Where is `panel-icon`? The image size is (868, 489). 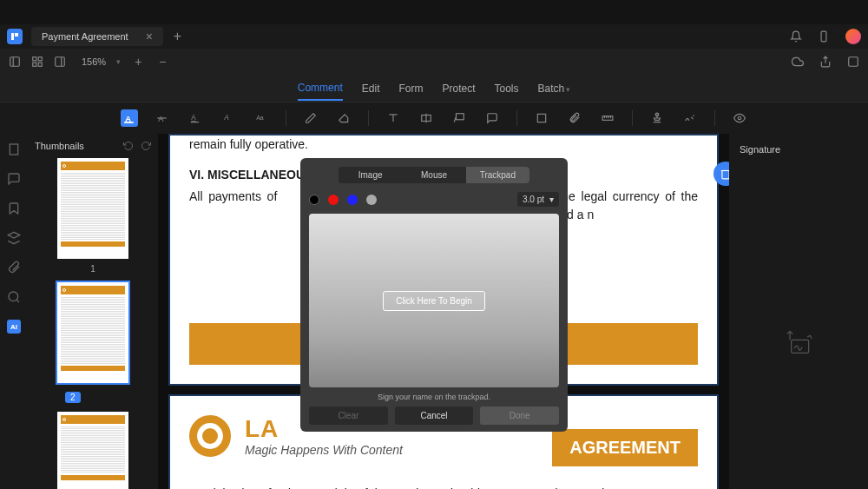 panel-icon is located at coordinates (60, 62).